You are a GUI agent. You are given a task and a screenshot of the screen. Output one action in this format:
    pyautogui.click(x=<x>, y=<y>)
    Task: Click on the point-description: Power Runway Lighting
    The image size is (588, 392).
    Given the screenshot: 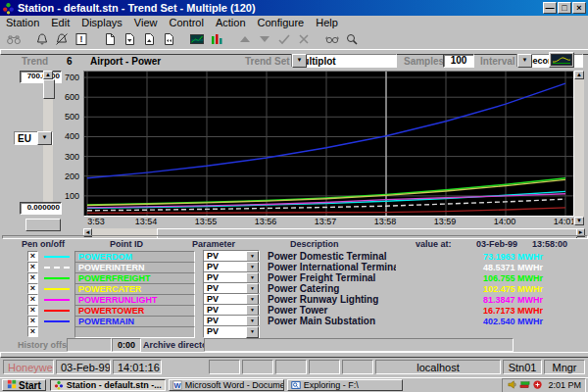 What is the action you would take?
    pyautogui.click(x=327, y=300)
    